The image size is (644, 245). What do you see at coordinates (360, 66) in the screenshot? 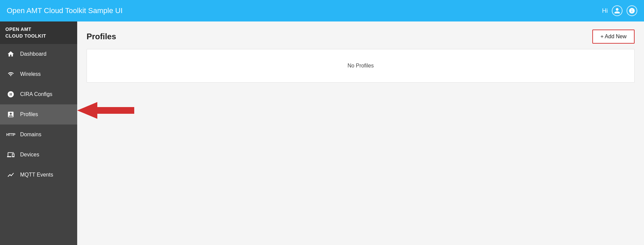
I see `empty-message: No Profiles` at bounding box center [360, 66].